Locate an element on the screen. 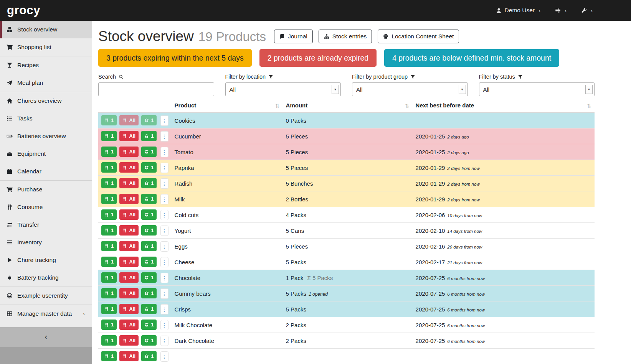  sidebar-item-calendar: Calendar is located at coordinates (46, 172).